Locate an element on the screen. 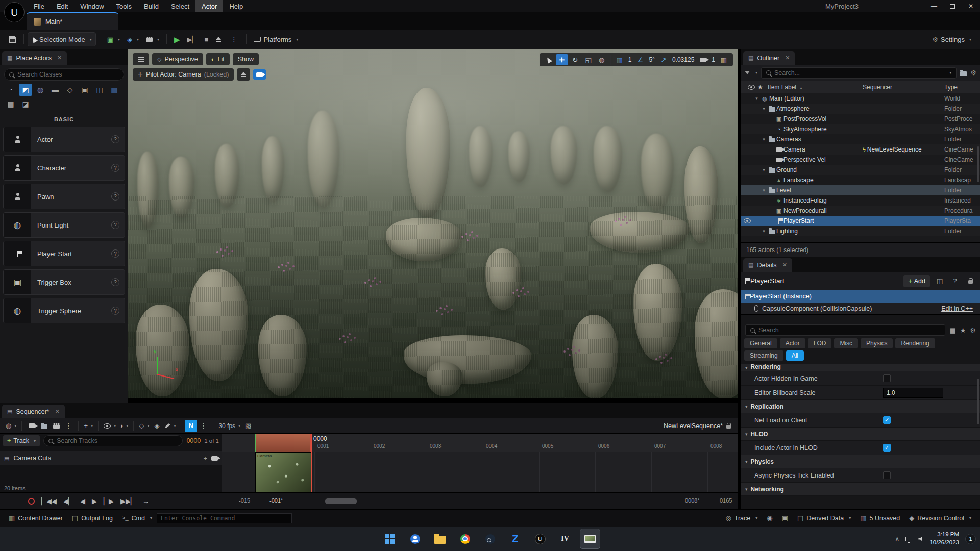 The height and width of the screenshot is (551, 980). camera-cuts-track: ▤ Camera Cuts + is located at coordinates (111, 458).